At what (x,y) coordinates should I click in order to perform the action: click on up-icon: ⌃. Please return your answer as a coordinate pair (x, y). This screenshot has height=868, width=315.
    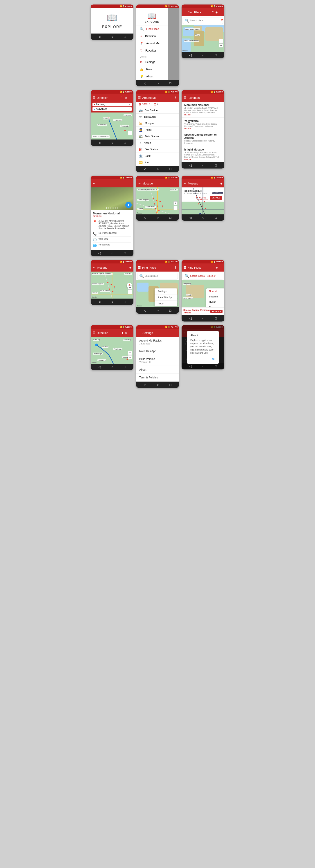
    Looking at the image, I should click on (213, 12).